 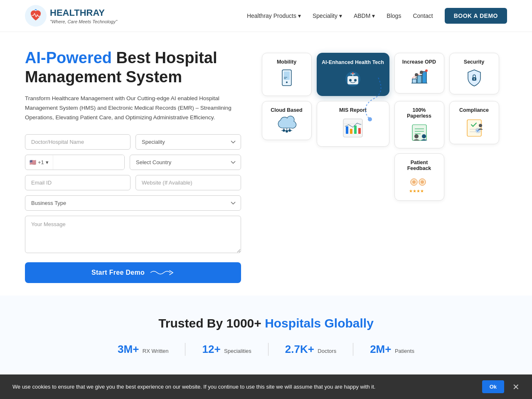 What do you see at coordinates (310, 349) in the screenshot?
I see `stat-doctors: 2.7K+ Doctors` at bounding box center [310, 349].